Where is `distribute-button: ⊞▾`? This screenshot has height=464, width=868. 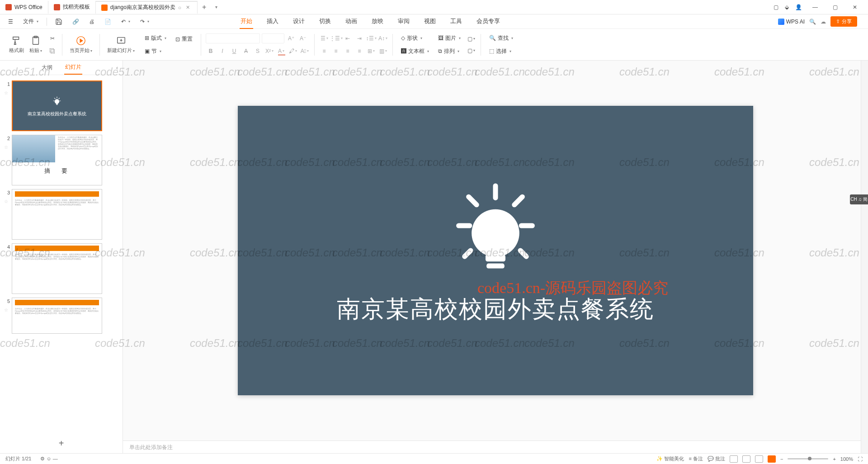
distribute-button: ⊞▾ is located at coordinates (371, 51).